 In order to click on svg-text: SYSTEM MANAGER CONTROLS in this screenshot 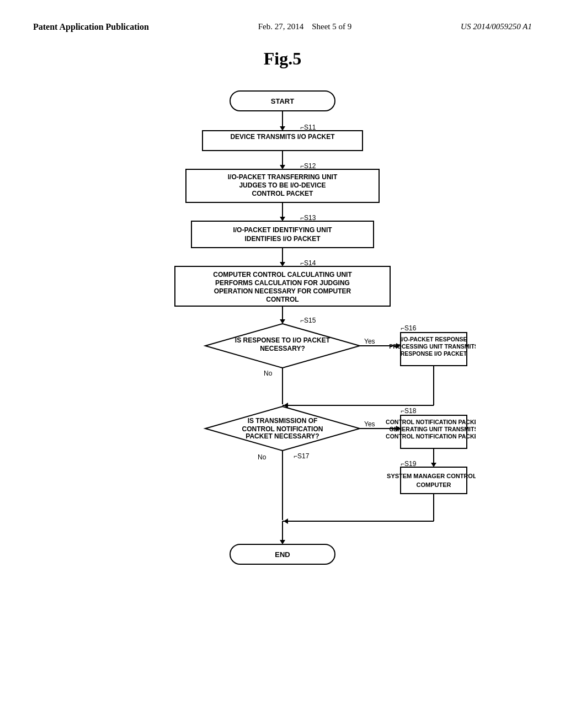, I will do `click(431, 476)`.